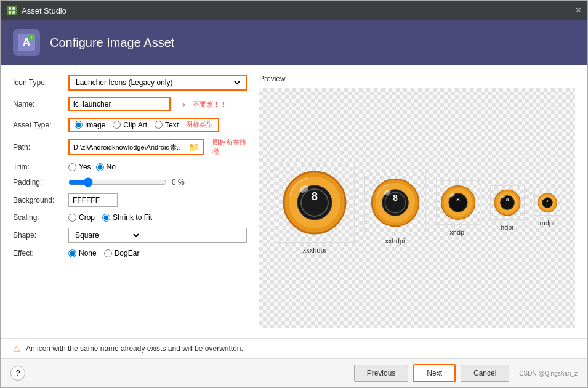  Describe the element at coordinates (172, 125) in the screenshot. I see `asset-type-text-text: Text` at that location.